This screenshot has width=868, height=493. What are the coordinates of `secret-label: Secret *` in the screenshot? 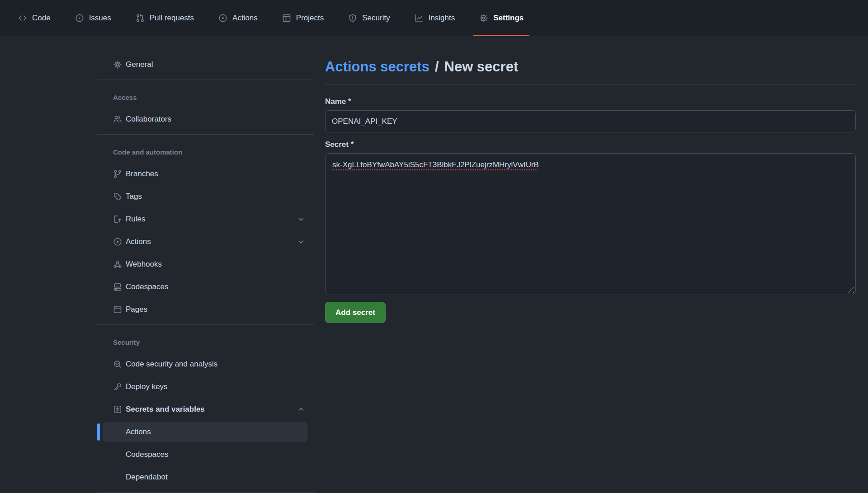 It's located at (590, 145).